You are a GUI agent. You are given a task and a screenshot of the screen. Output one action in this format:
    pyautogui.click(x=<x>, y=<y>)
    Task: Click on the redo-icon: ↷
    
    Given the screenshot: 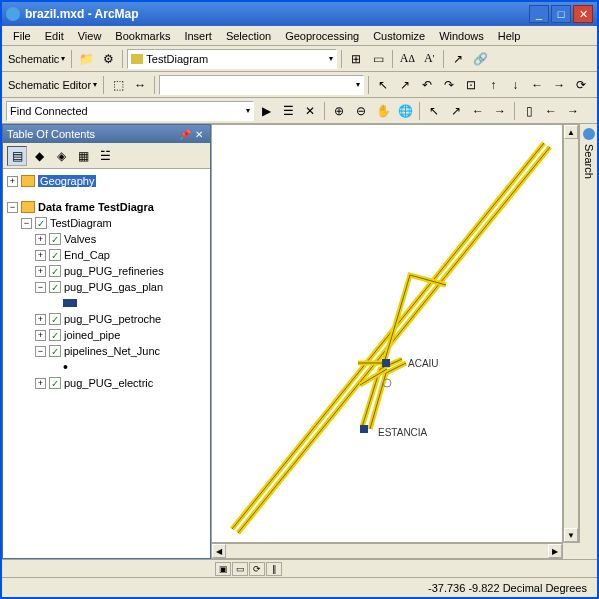 What is the action you would take?
    pyautogui.click(x=449, y=85)
    